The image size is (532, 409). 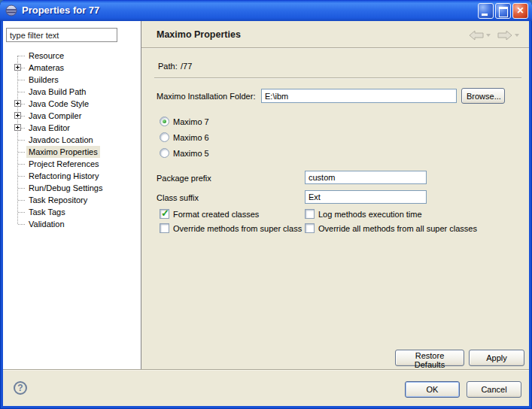 I want to click on ok-button: OK, so click(x=432, y=389).